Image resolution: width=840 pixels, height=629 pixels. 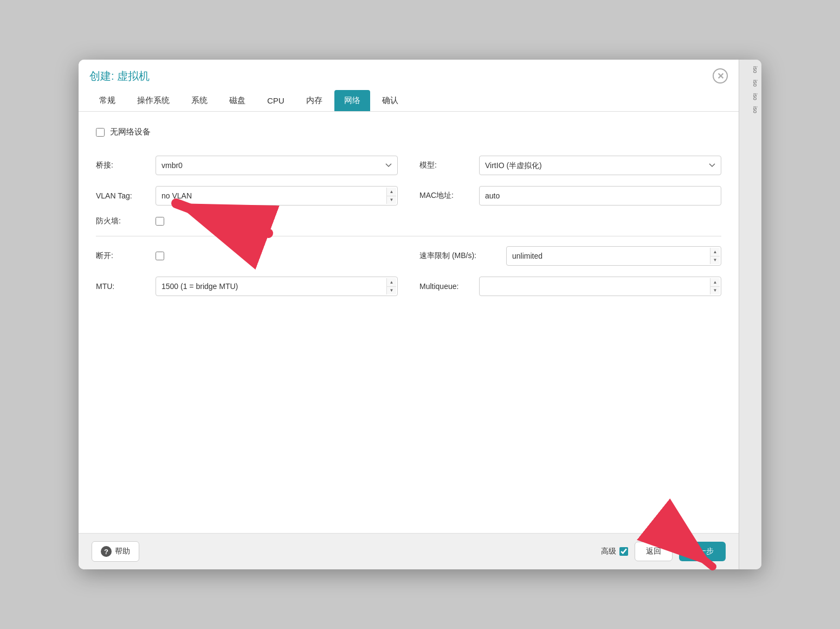 What do you see at coordinates (130, 132) in the screenshot?
I see `no-network-label: 无网络设备` at bounding box center [130, 132].